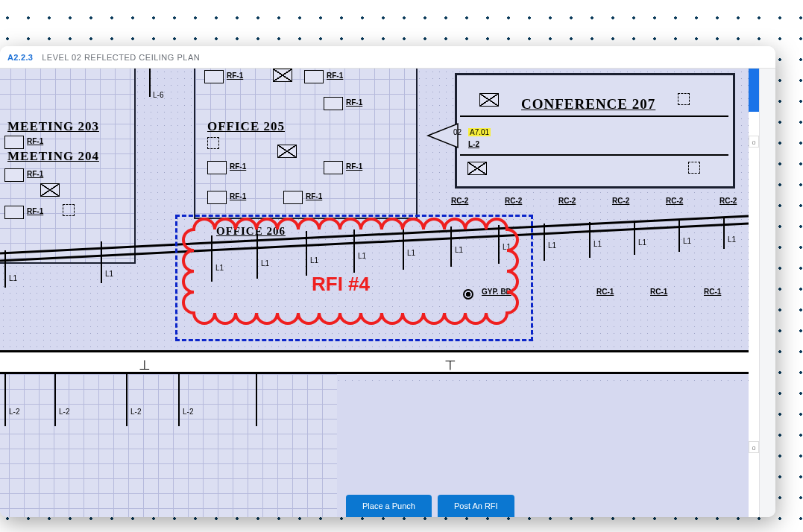 The height and width of the screenshot is (532, 803). I want to click on callout-ref: A7.01, so click(479, 133).